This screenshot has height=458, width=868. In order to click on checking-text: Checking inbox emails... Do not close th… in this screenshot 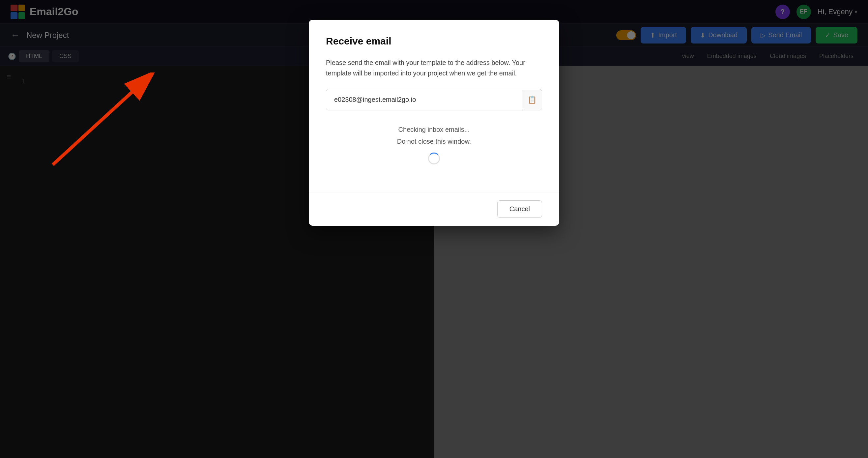, I will do `click(434, 135)`.